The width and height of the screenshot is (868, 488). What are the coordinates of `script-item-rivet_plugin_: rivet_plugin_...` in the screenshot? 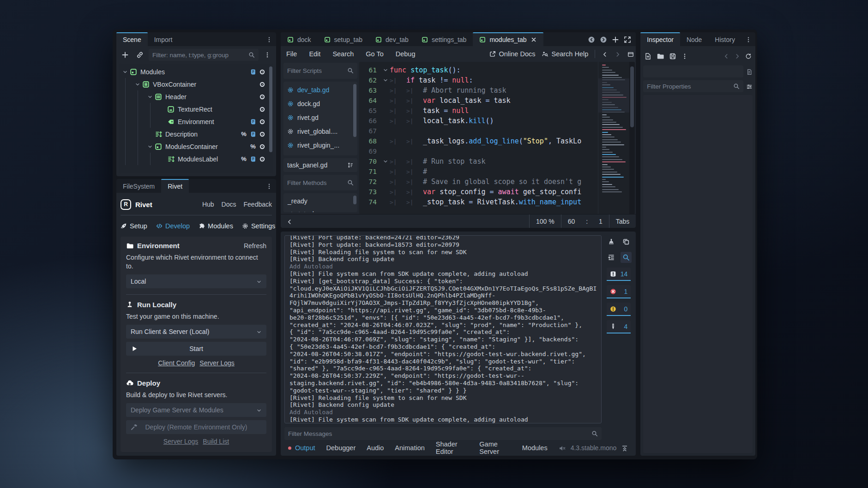 It's located at (320, 145).